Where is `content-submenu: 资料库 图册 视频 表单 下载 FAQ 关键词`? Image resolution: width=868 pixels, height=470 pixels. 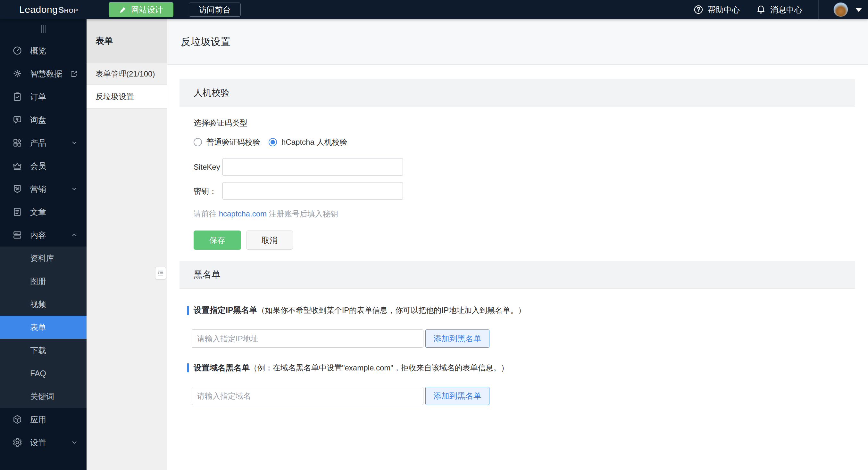 content-submenu: 资料库 图册 视频 表单 下载 FAQ 关键词 is located at coordinates (43, 327).